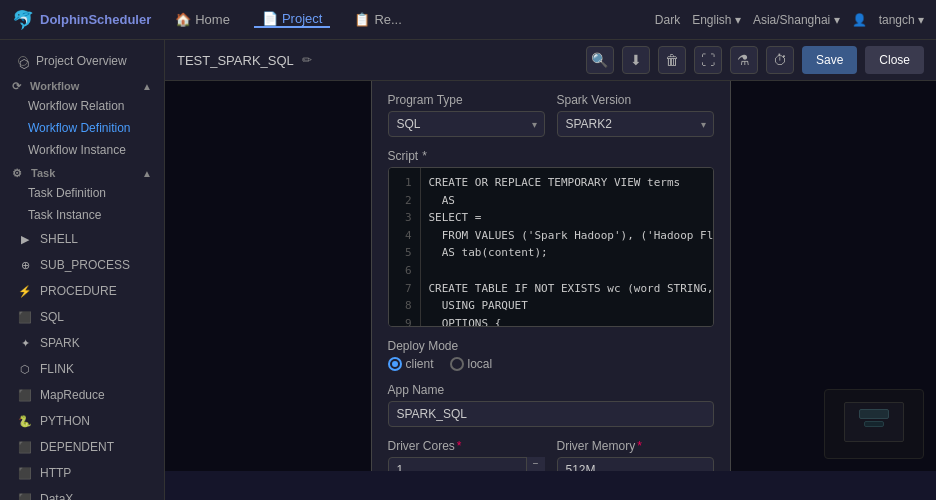 Image resolution: width=936 pixels, height=500 pixels. Describe the element at coordinates (551, 355) in the screenshot. I see `deploy-mode-row: Deploy Mode client local` at that location.